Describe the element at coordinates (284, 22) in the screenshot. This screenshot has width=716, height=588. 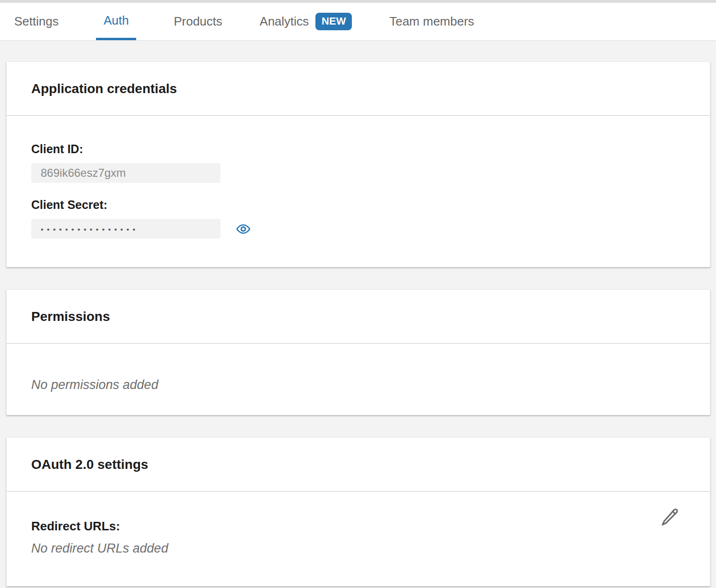
I see `tab-analytics-label: Analytics` at that location.